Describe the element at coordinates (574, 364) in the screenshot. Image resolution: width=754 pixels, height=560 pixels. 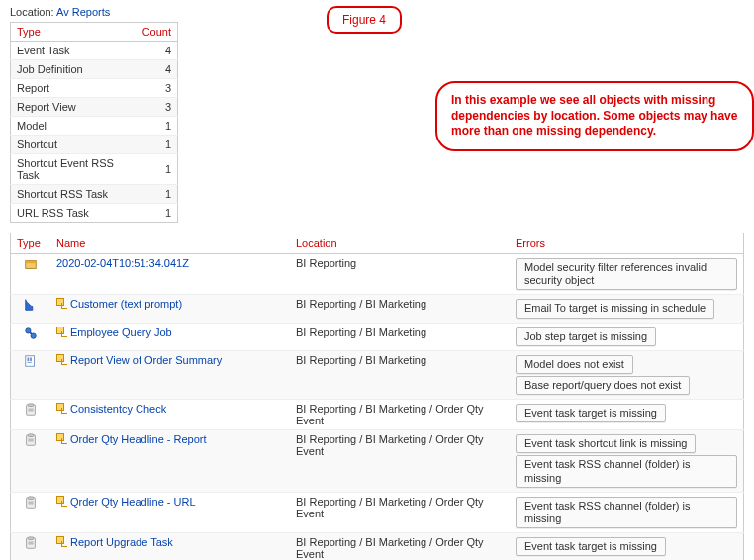
I see `error-chip: Model does not exist` at that location.